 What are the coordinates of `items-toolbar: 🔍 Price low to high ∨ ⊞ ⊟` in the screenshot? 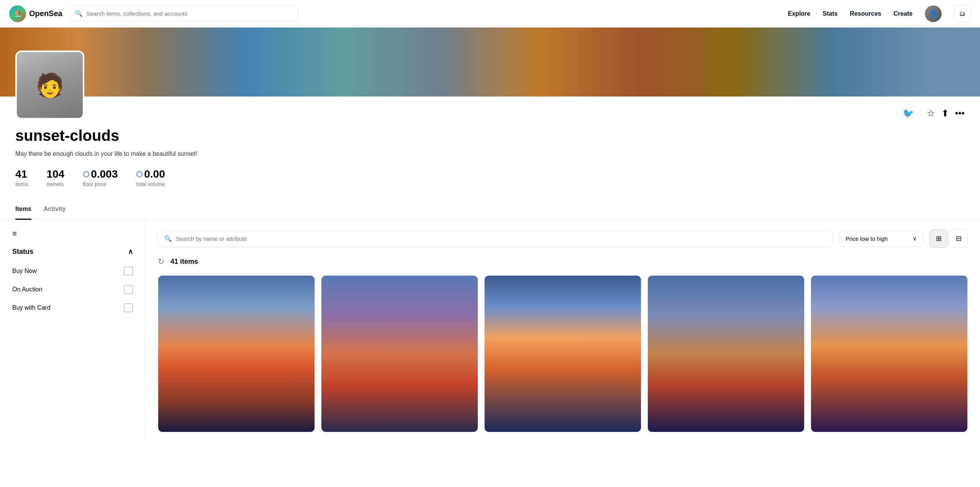 It's located at (563, 239).